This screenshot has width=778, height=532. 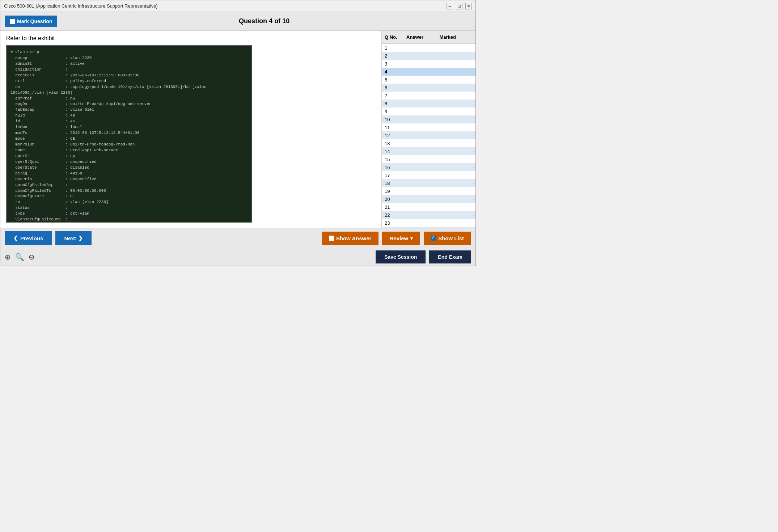 I want to click on sidebar-row: 5, so click(x=428, y=80).